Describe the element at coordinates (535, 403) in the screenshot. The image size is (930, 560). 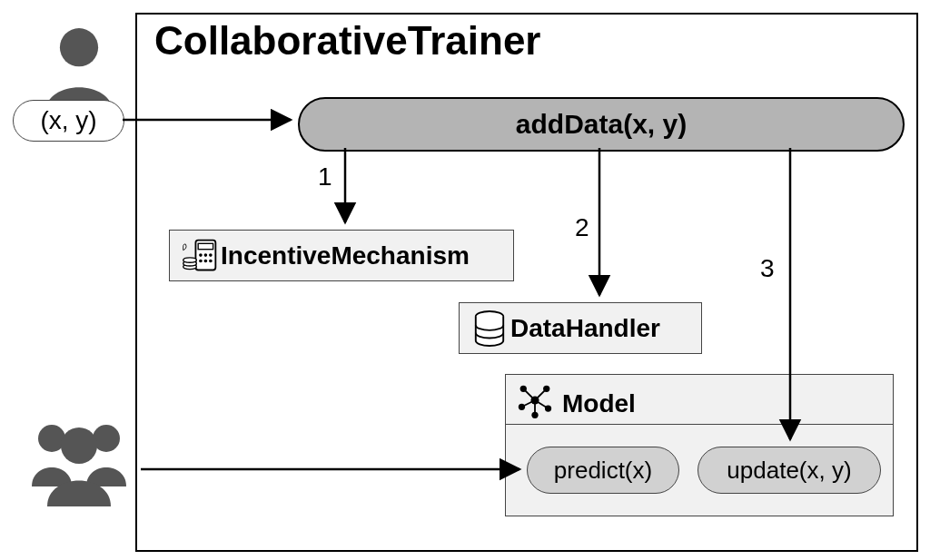
I see `network-icon` at that location.